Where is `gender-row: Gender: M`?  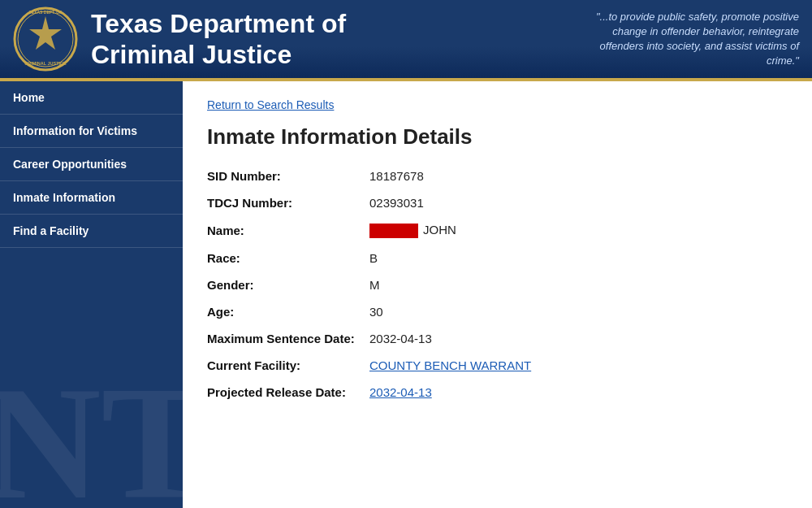
gender-row: Gender: M is located at coordinates (497, 284).